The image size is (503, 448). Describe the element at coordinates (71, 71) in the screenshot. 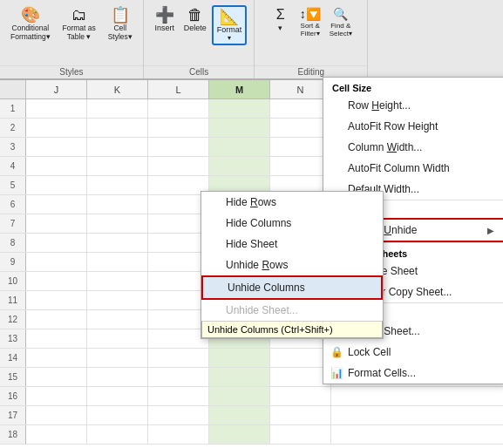

I see `styles-group-label: Styles` at that location.